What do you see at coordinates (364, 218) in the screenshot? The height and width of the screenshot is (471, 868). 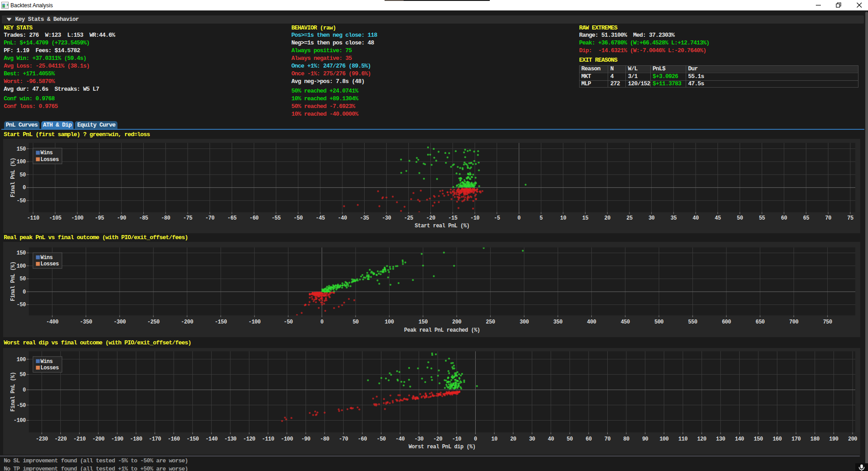 I see `svg-text: -35` at bounding box center [364, 218].